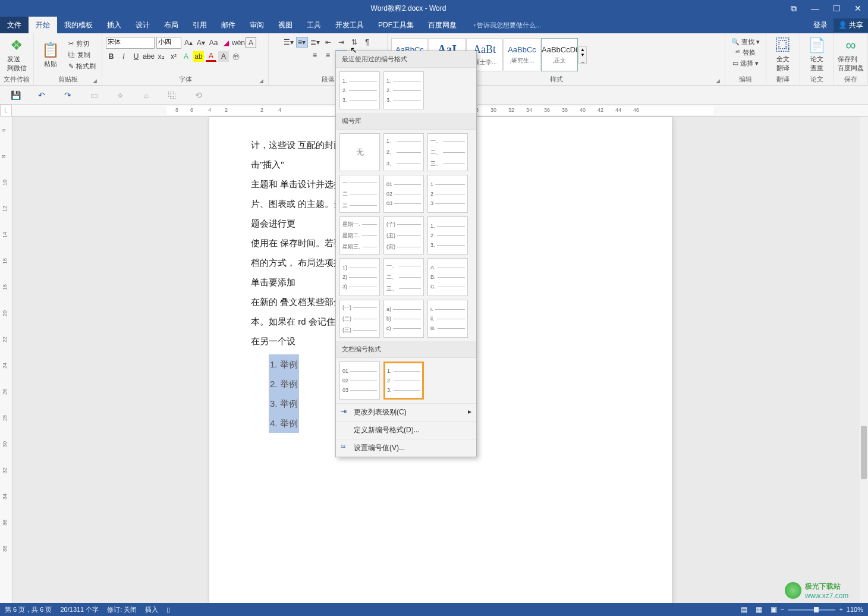 This screenshot has width=868, height=616. What do you see at coordinates (211, 56) in the screenshot?
I see `font-color-button: A` at bounding box center [211, 56].